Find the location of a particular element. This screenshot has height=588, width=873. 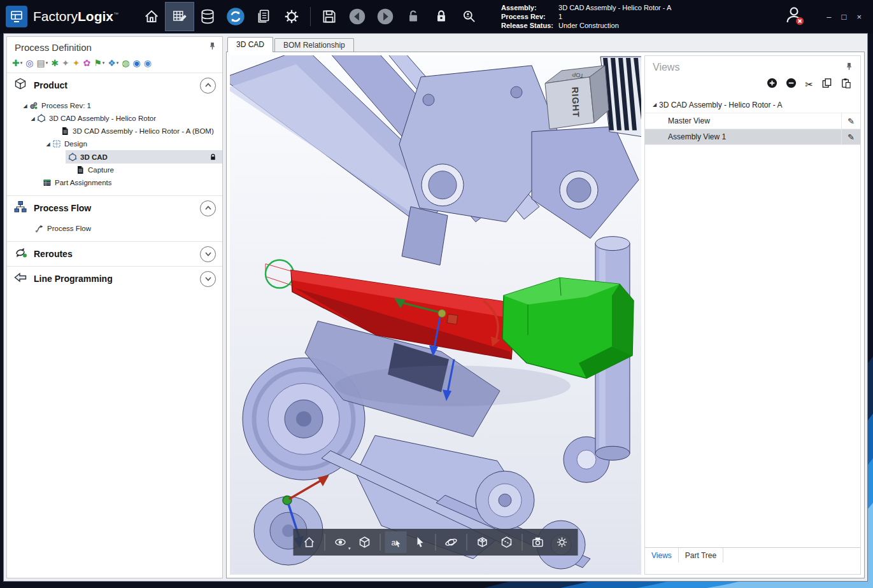

assembly-info: Assembly:3D CAD Assembly - Helico Rotor … is located at coordinates (586, 17).